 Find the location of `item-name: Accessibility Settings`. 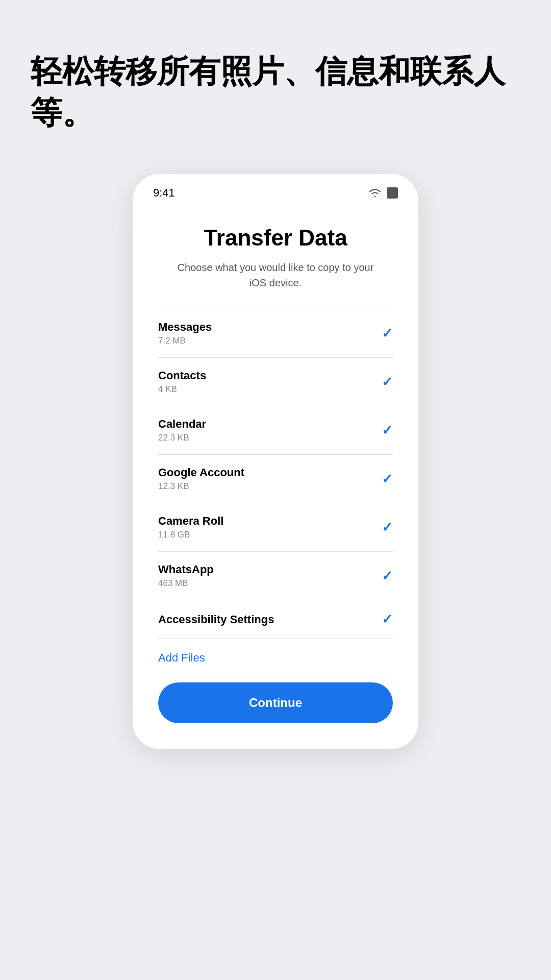

item-name: Accessibility Settings is located at coordinates (216, 620).